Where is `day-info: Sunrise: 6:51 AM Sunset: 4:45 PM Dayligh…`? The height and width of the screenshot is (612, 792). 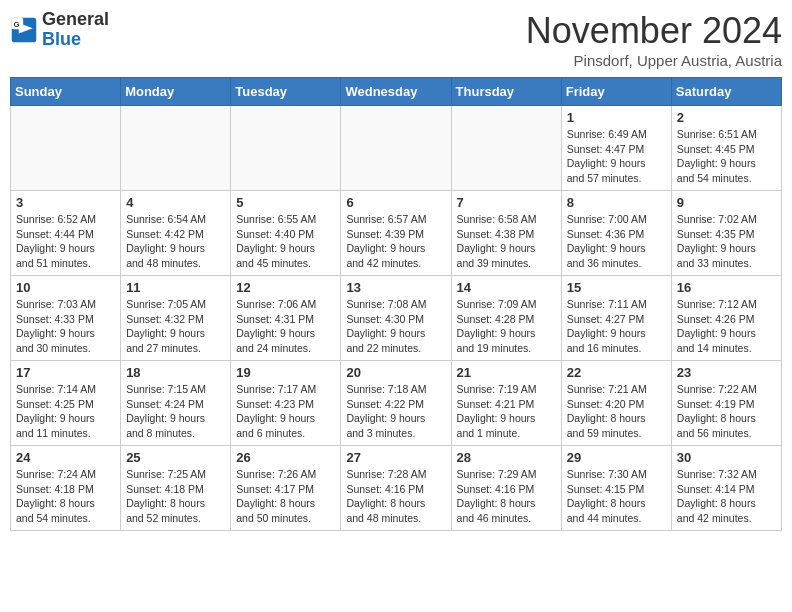 day-info: Sunrise: 6:51 AM Sunset: 4:45 PM Dayligh… is located at coordinates (726, 156).